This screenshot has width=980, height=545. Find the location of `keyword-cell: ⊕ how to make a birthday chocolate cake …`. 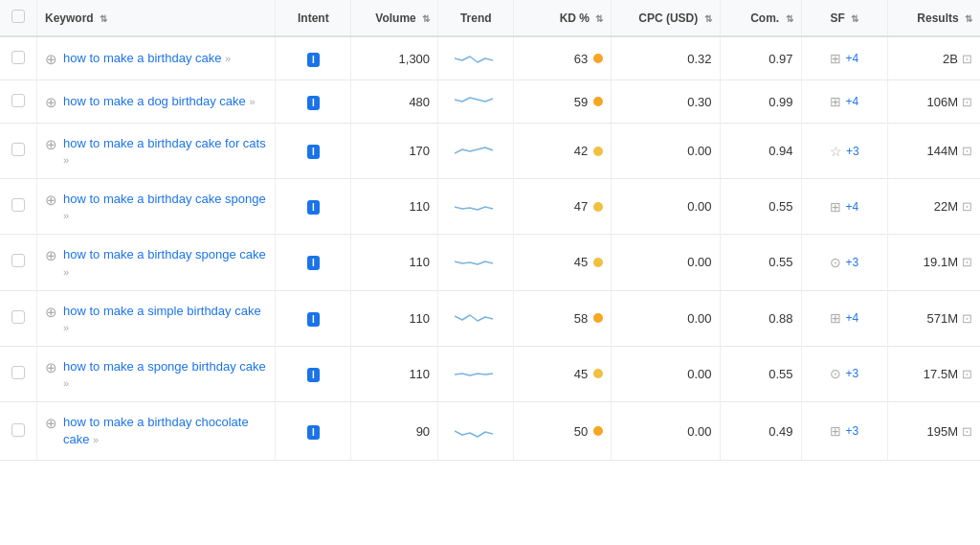

keyword-cell: ⊕ how to make a birthday chocolate cake … is located at coordinates (157, 431).